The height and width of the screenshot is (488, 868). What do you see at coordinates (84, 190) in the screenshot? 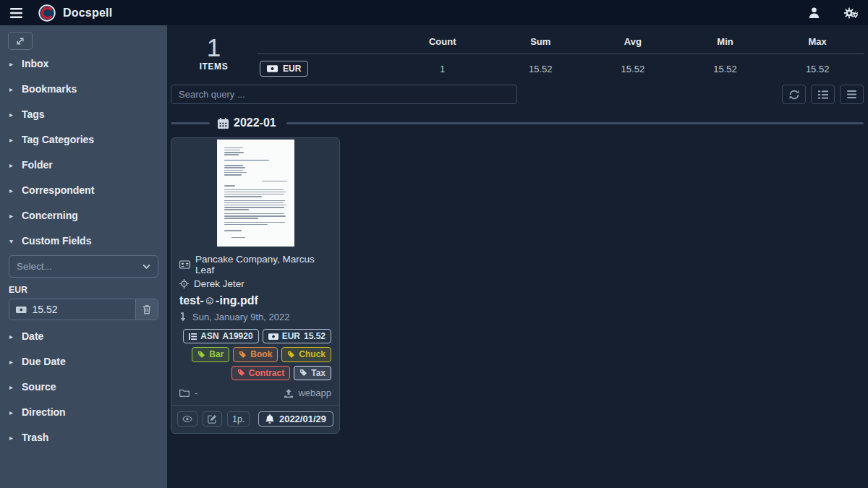
I see `sidebar-item-correspondent: Correspondent` at bounding box center [84, 190].